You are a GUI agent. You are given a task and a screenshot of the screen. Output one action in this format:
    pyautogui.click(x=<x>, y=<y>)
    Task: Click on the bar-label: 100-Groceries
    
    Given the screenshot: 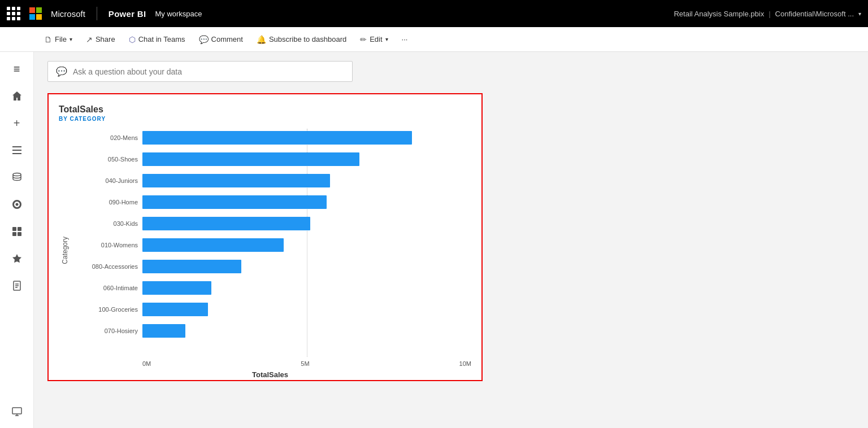 What is the action you would take?
    pyautogui.click(x=106, y=309)
    